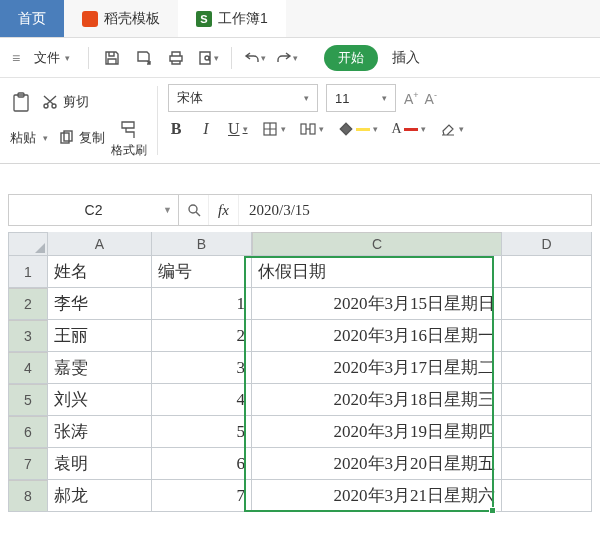 This screenshot has height=559, width=600. What do you see at coordinates (377, 400) in the screenshot?
I see `cell: 2020年3月18日星期三` at bounding box center [377, 400].